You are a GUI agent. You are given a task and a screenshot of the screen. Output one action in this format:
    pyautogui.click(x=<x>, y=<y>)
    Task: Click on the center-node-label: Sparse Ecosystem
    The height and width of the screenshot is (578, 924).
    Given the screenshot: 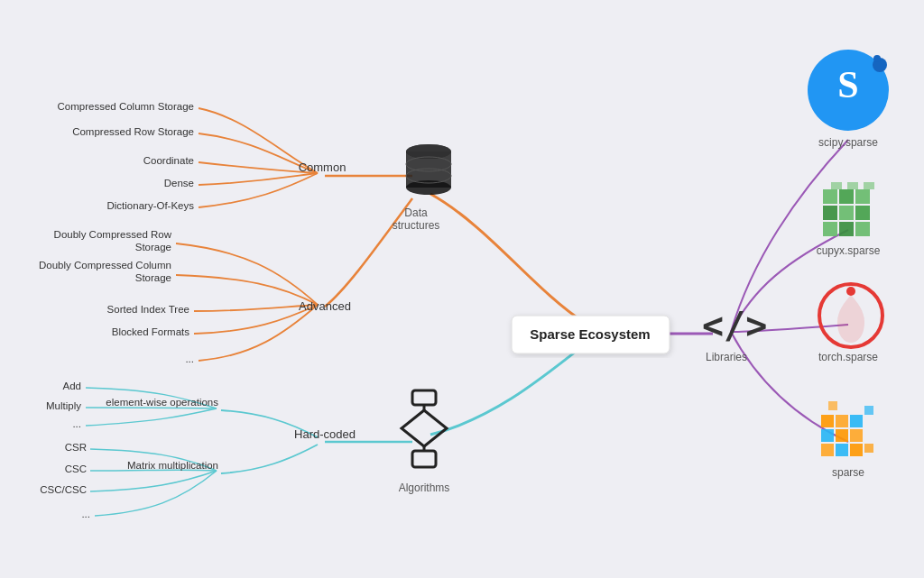 What is the action you would take?
    pyautogui.click(x=590, y=334)
    